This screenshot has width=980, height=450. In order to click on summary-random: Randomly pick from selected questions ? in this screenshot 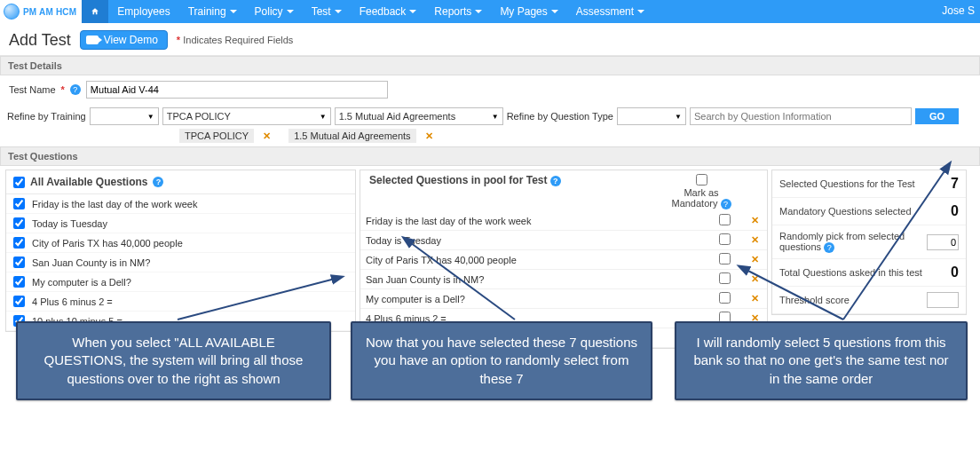, I will do `click(869, 242)`.